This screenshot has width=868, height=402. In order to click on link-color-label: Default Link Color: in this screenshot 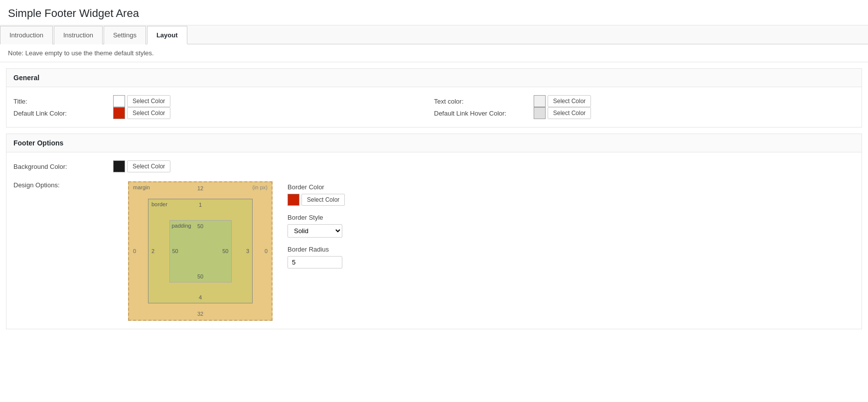, I will do `click(63, 114)`.